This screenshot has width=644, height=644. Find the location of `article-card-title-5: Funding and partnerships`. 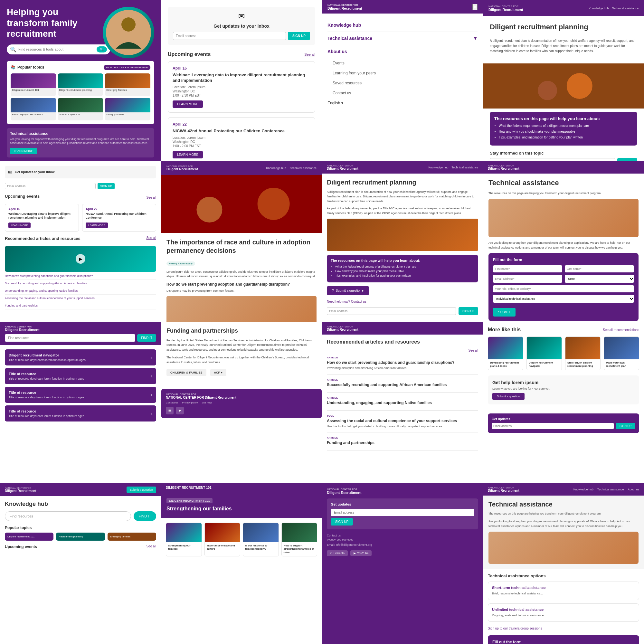

article-card-title-5: Funding and partnerships is located at coordinates (403, 443).